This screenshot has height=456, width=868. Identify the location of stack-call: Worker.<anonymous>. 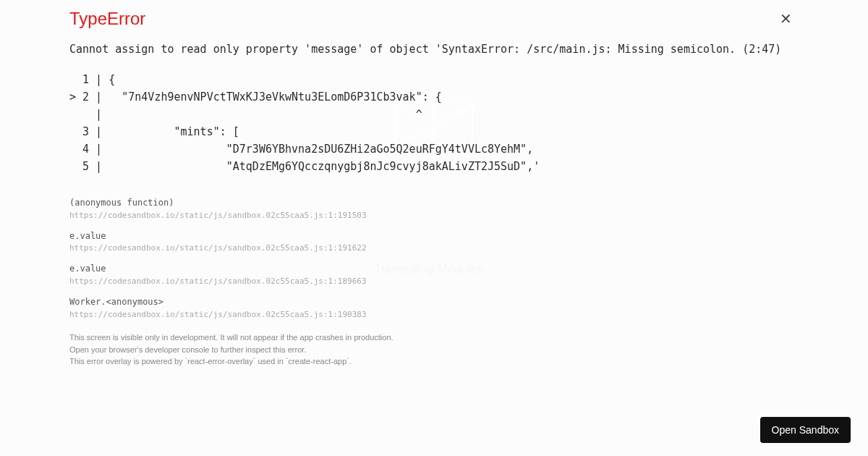
(434, 303).